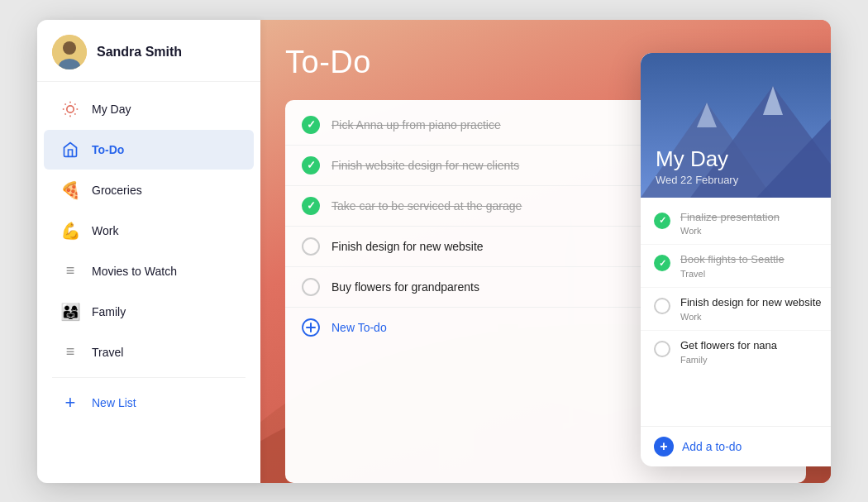 This screenshot has height=502, width=868. Describe the element at coordinates (756, 260) in the screenshot. I see `myday-task-text-2: Book flights to Seattle` at that location.